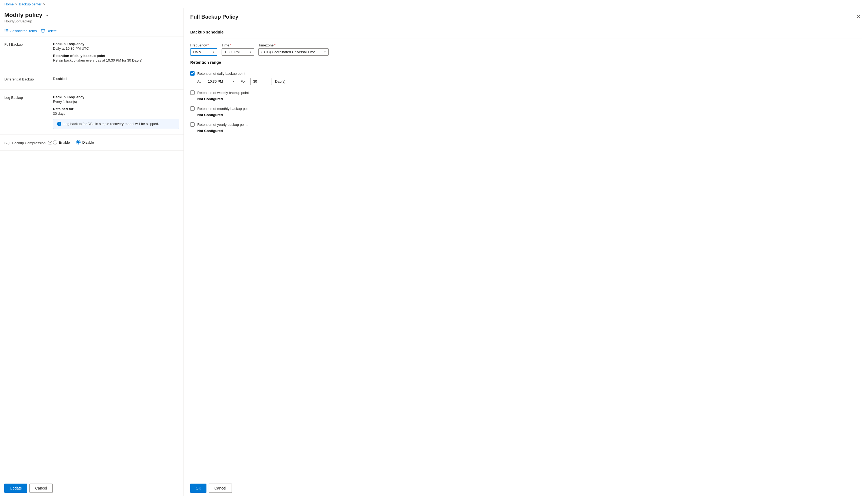 This screenshot has width=868, height=496. What do you see at coordinates (325, 52) in the screenshot?
I see `timezone-chevron: ▾` at bounding box center [325, 52].